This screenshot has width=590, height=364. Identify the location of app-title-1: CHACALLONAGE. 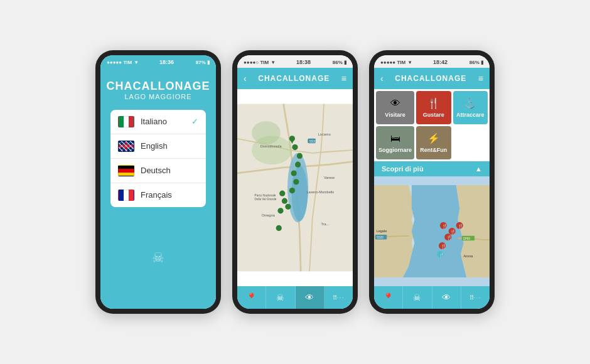
(158, 87).